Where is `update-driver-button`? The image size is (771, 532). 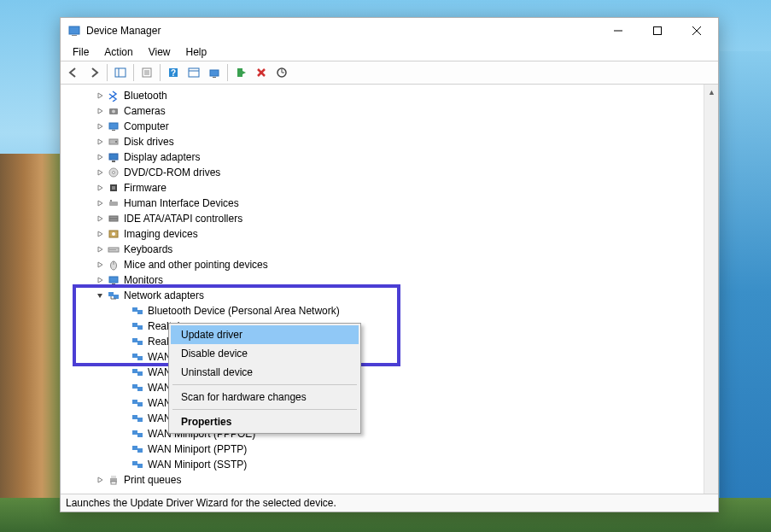 update-driver-button is located at coordinates (214, 73).